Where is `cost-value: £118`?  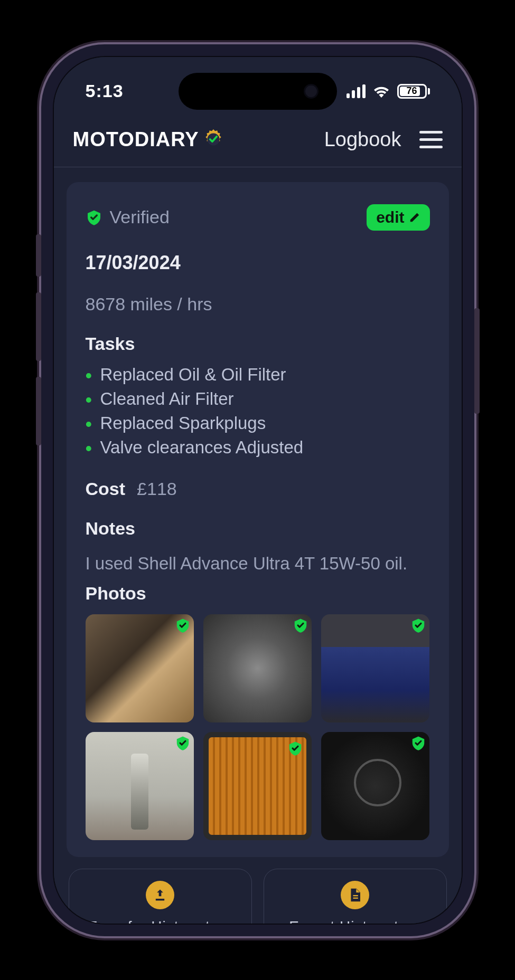 cost-value: £118 is located at coordinates (157, 489).